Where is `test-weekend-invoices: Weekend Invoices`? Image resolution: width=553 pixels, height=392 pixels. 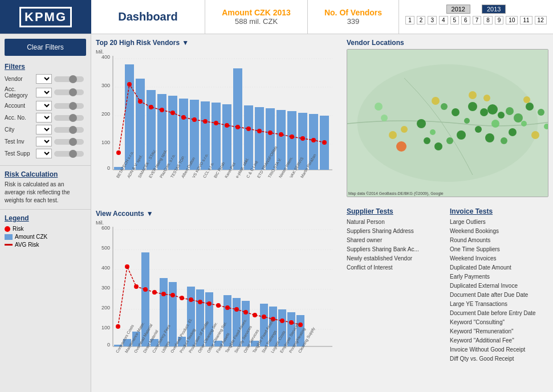 test-weekend-invoices: Weekend Invoices is located at coordinates (499, 259).